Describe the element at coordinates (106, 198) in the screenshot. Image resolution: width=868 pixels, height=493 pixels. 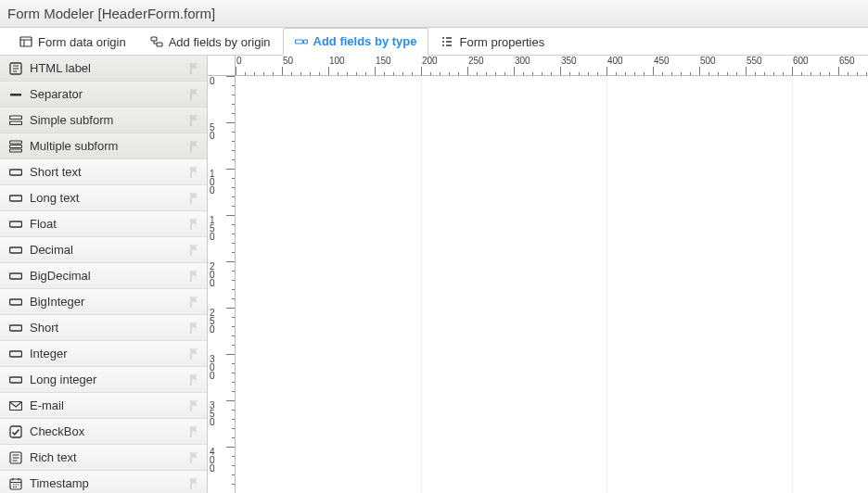
I see `field-type-label: Long text` at that location.